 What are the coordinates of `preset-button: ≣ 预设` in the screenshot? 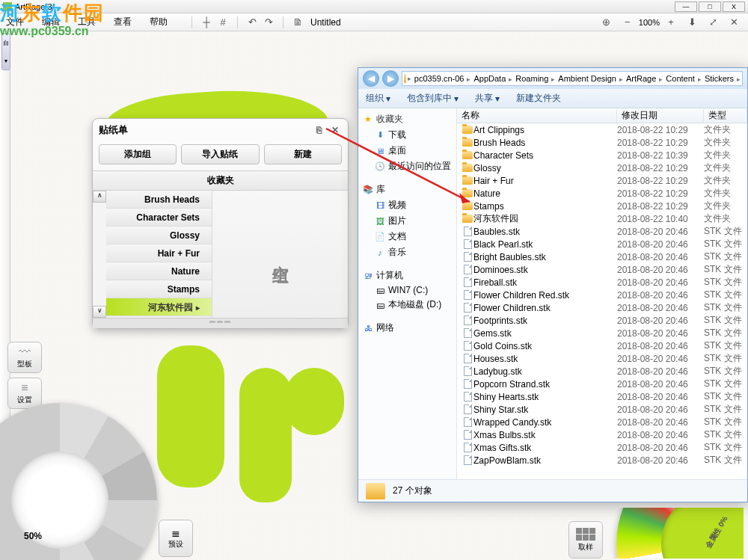 It's located at (176, 538).